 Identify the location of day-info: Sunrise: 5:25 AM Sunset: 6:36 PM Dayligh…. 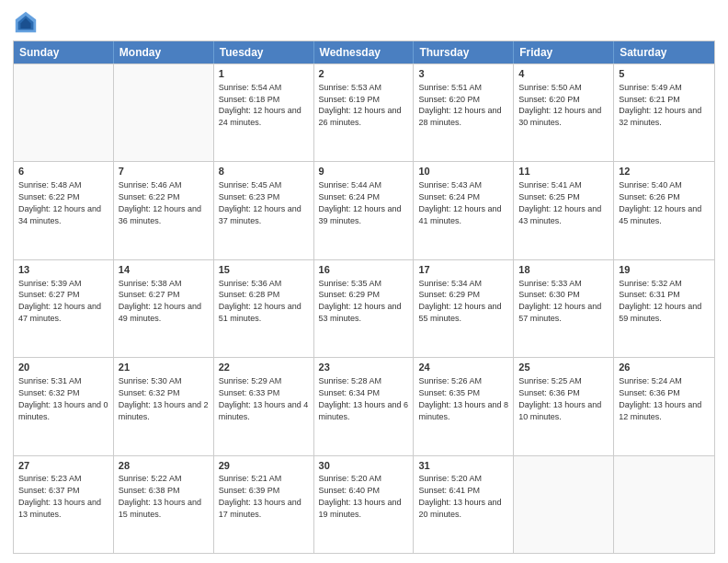
(560, 398).